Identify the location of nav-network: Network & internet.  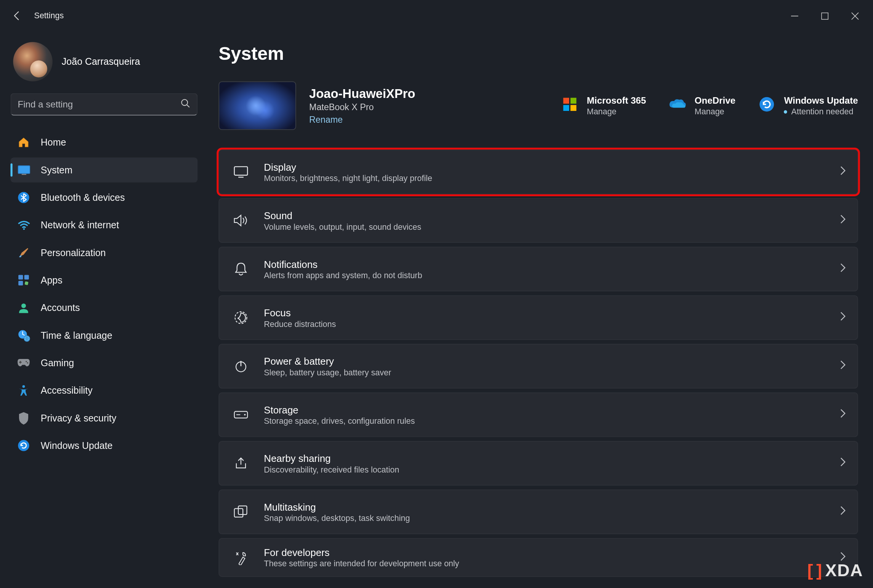
(104, 225).